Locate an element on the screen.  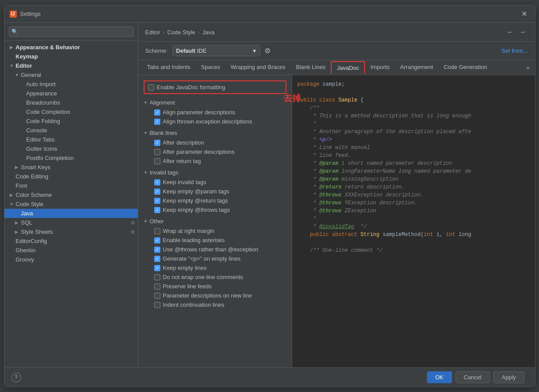
preserve-line-feeds-checkbox is located at coordinates (157, 287).